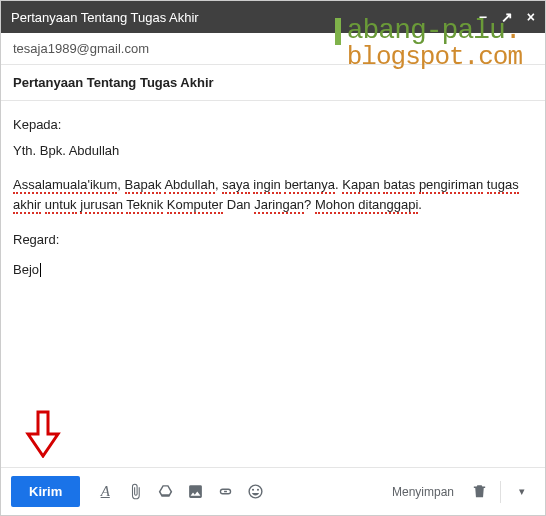 This screenshot has width=546, height=516. I want to click on signature: Bejo, so click(273, 270).